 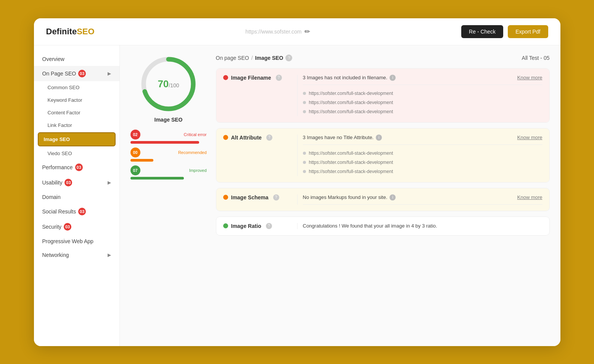 I want to click on score-panel: 70/100 Image SEO 02 Critical error 0, so click(x=169, y=196).